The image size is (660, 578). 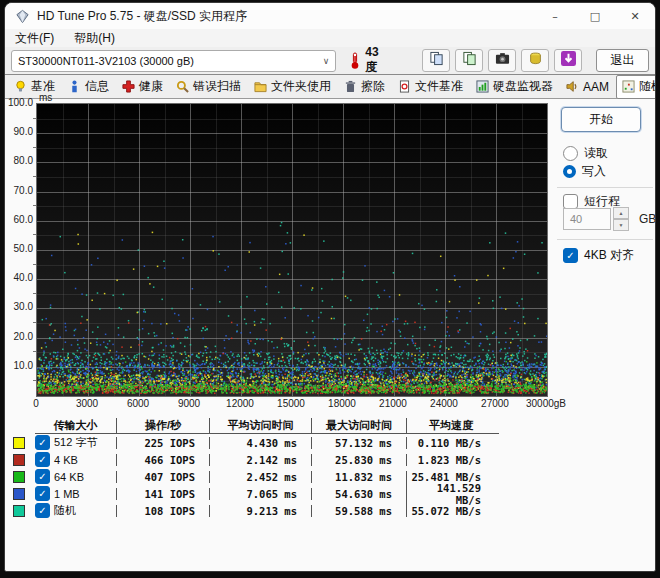 What do you see at coordinates (436, 60) in the screenshot?
I see `copy-blue-icon` at bounding box center [436, 60].